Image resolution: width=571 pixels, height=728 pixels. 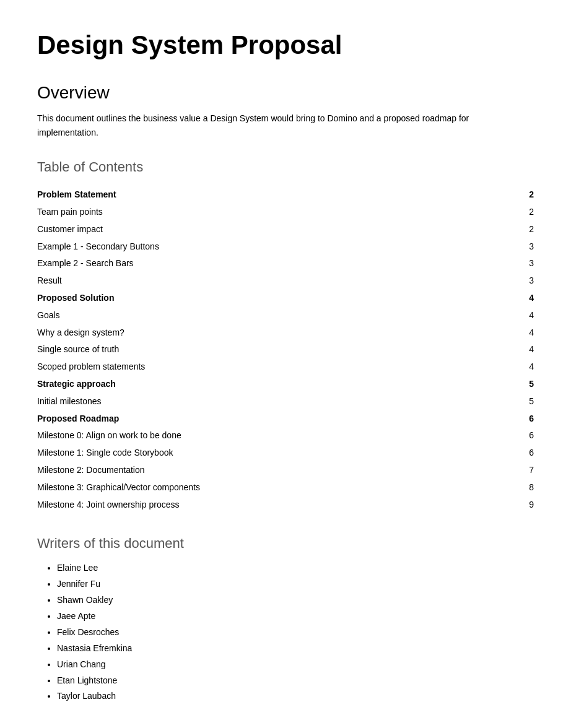 What do you see at coordinates (261, 230) in the screenshot?
I see `toc-entry-label: Customer impact` at bounding box center [261, 230].